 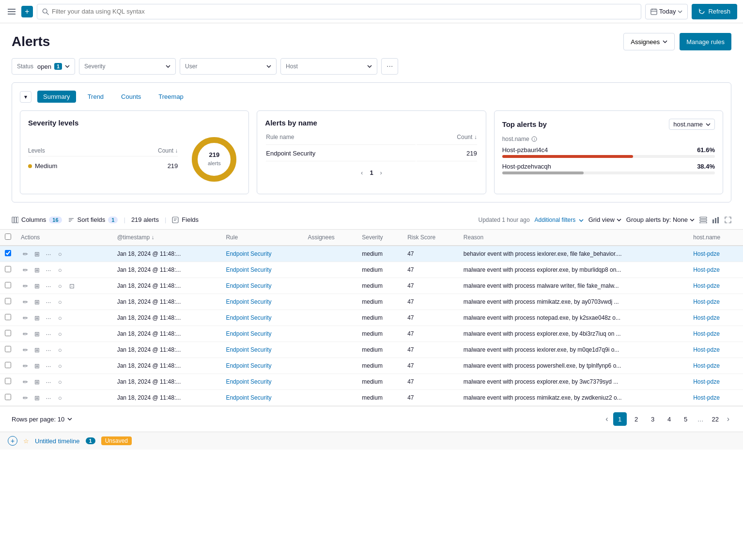 I want to click on host-filter: Host, so click(x=329, y=66).